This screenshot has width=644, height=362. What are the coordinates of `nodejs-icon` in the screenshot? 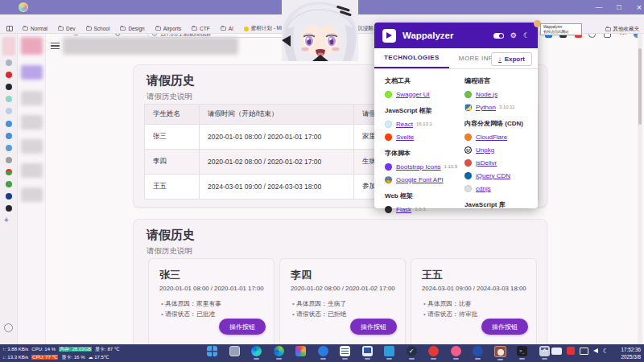 It's located at (469, 95).